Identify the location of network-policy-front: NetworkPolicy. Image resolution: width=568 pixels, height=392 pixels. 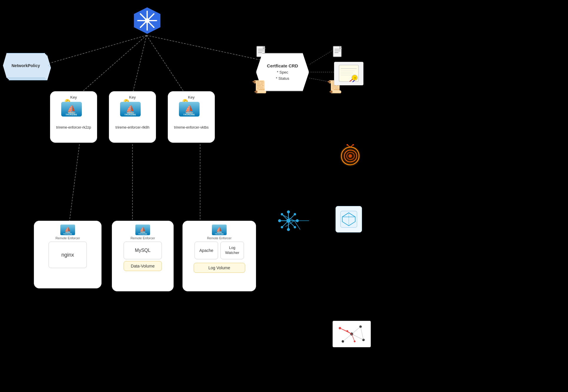
(26, 65).